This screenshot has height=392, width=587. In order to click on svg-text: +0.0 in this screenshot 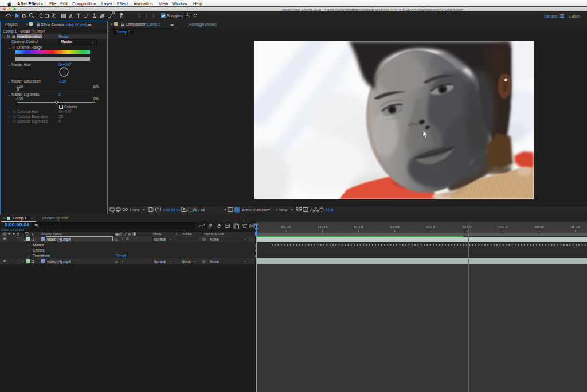, I will do `click(330, 210)`.